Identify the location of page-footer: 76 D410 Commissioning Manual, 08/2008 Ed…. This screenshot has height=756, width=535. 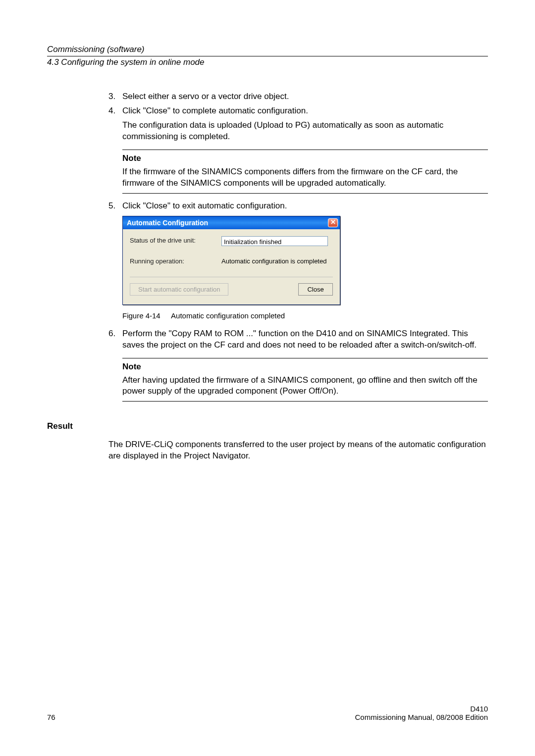
(268, 713).